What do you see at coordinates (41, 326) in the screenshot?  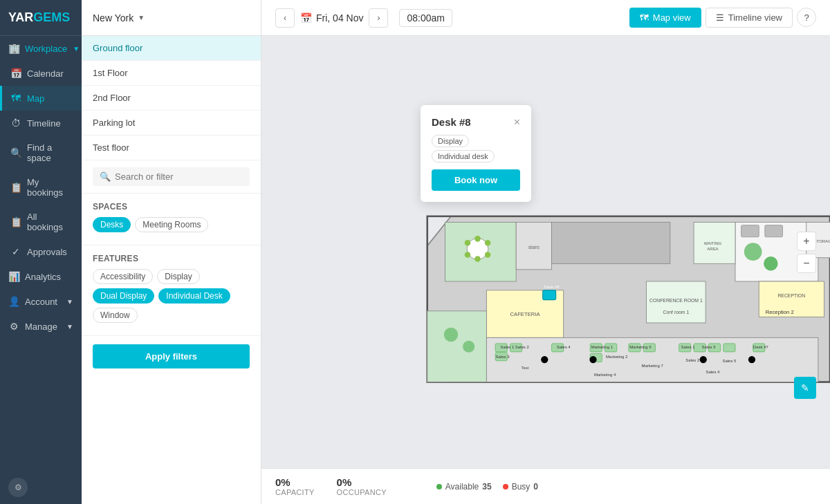 I see `sidebar-item-manage: ⚙ Manage ▼` at bounding box center [41, 326].